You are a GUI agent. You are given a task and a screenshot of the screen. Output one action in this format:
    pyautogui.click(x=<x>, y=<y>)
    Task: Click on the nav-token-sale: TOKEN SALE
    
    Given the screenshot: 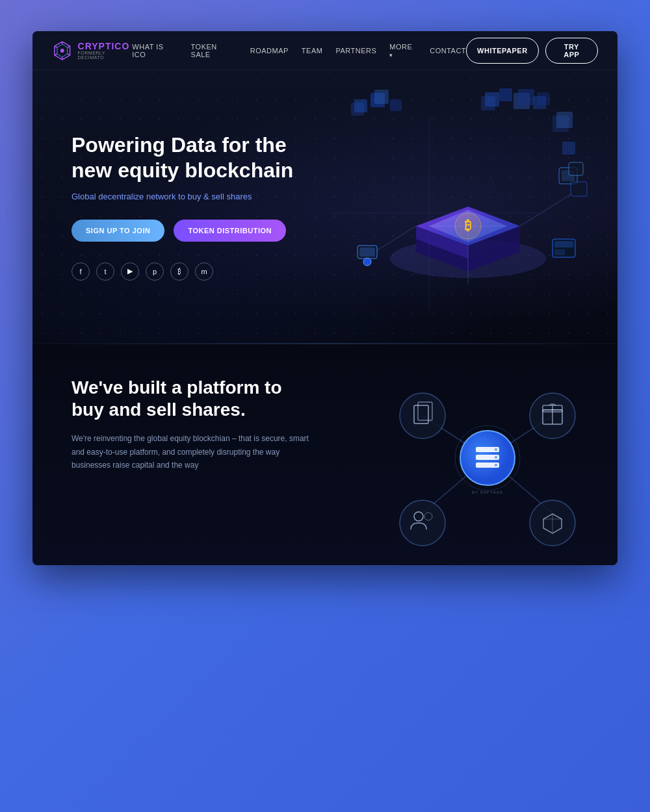 What is the action you would take?
    pyautogui.click(x=214, y=51)
    